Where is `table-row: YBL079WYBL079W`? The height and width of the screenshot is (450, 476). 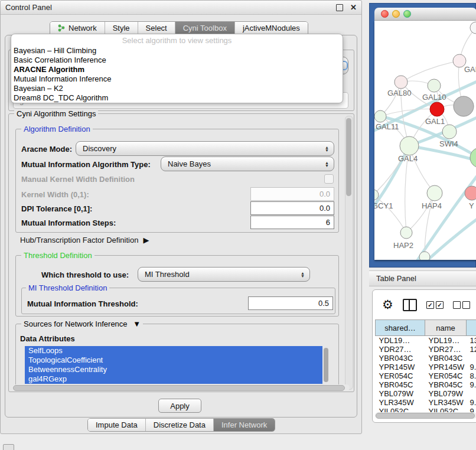
table-row: YBL079WYBL079W is located at coordinates (426, 393).